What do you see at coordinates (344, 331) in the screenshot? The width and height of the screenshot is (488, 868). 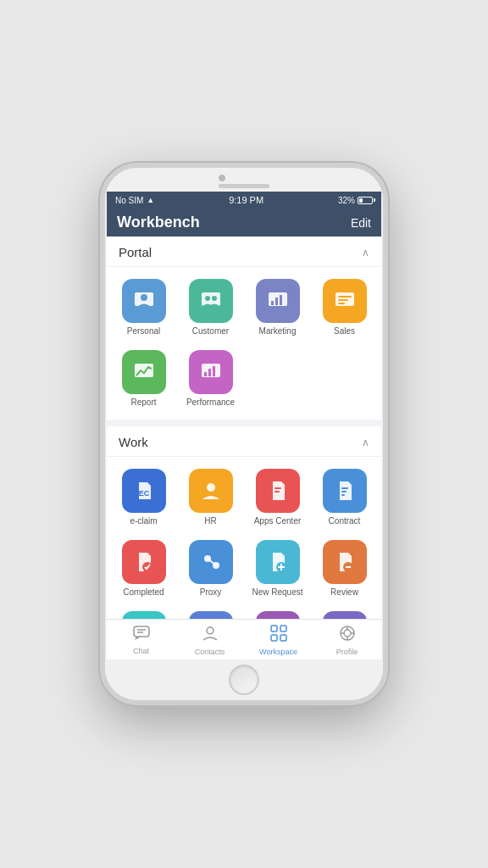 I see `sales-label: Sales` at bounding box center [344, 331].